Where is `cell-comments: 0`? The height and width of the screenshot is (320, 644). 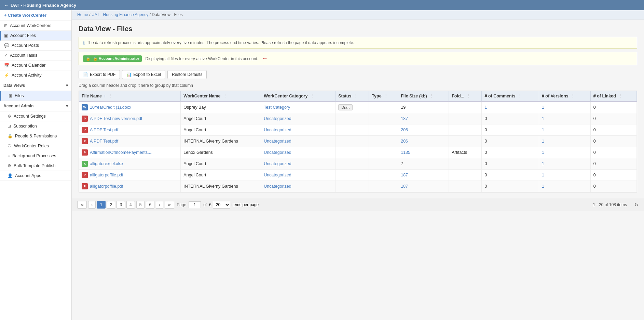
cell-comments: 0 is located at coordinates (510, 175).